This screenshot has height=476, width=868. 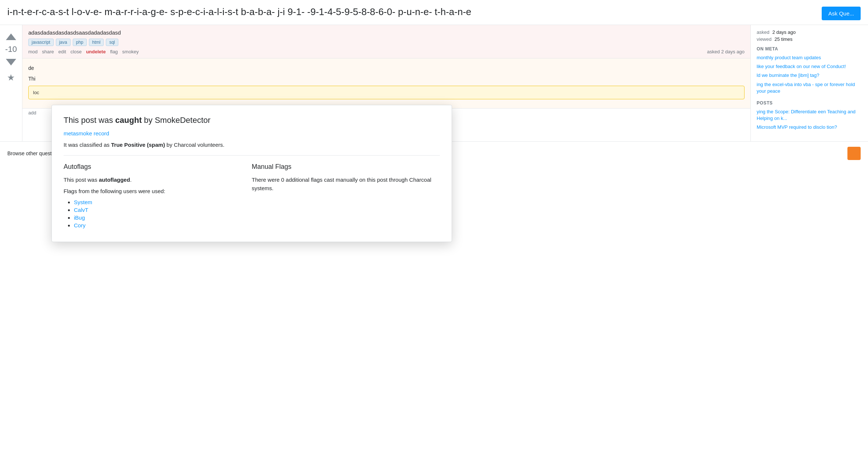 I want to click on popup-title-prefix: This post was, so click(x=90, y=120).